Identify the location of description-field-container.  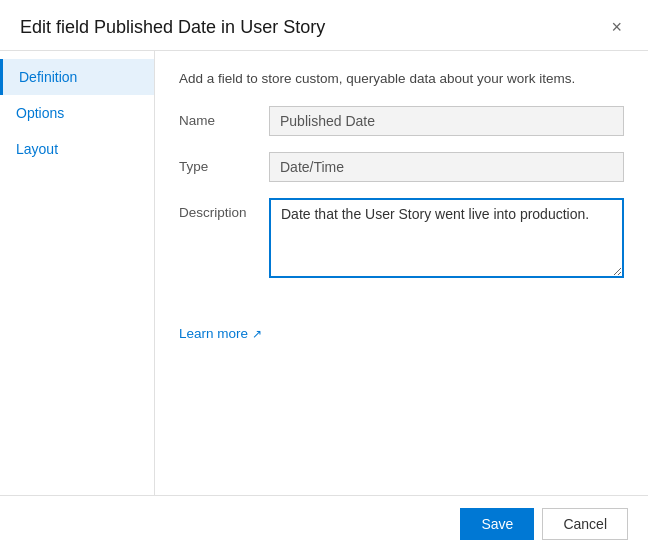
(446, 240).